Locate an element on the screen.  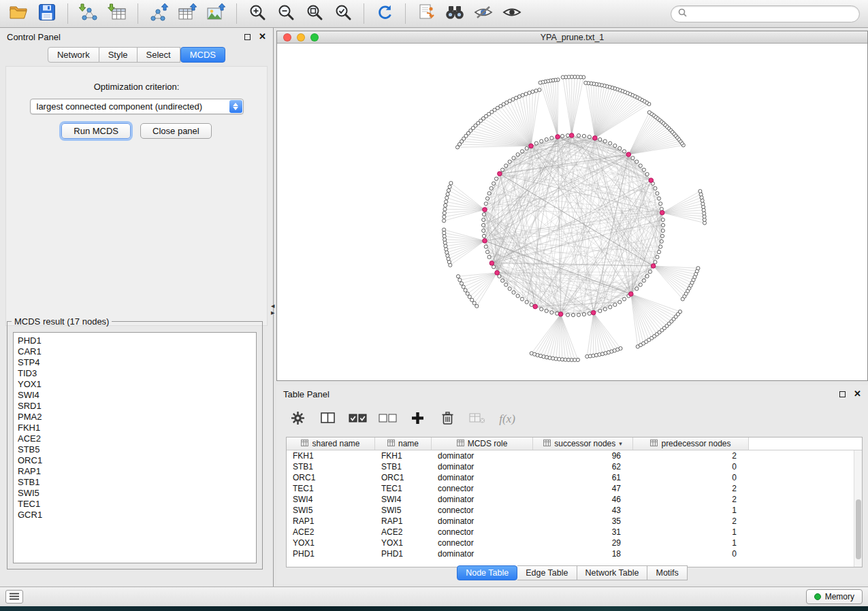
show-all-button is located at coordinates (512, 14).